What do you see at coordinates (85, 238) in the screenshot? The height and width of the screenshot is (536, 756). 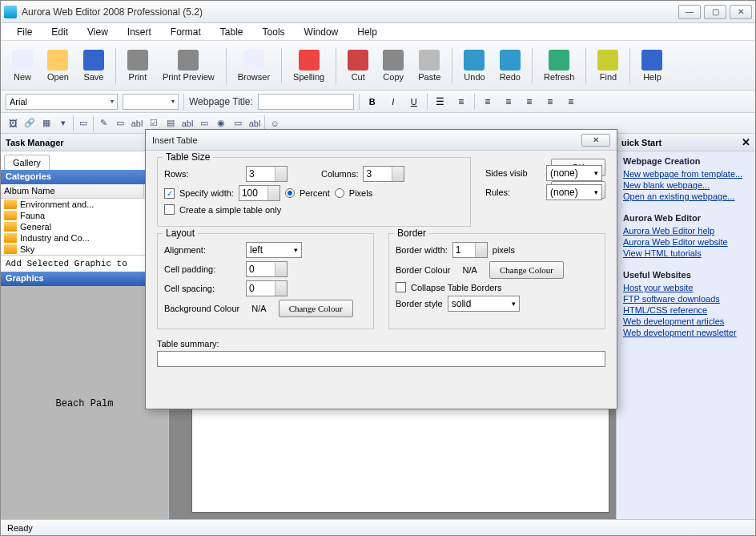 I see `list-item: Industry and Co...` at bounding box center [85, 238].